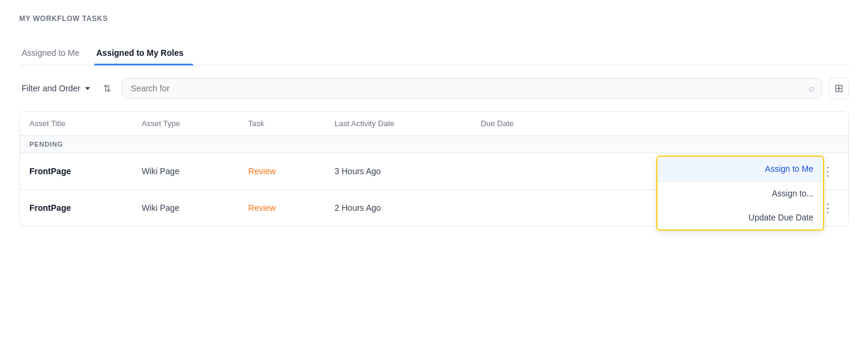 The image size is (868, 343). Describe the element at coordinates (812, 88) in the screenshot. I see `search-icon: ⌕` at that location.